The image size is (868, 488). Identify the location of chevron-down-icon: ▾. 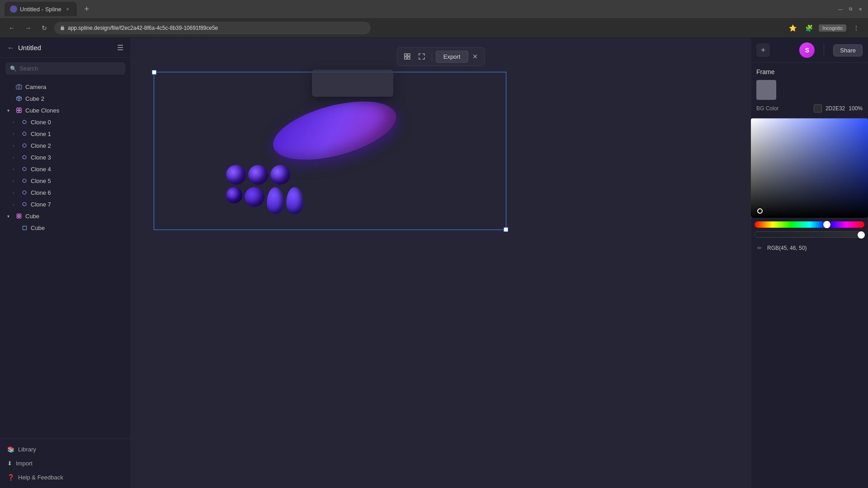
(10, 110).